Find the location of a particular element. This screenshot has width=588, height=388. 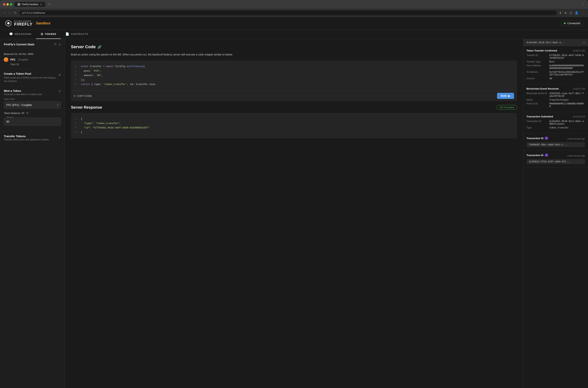

amount-field-wrapper: Amount is located at coordinates (32, 122).